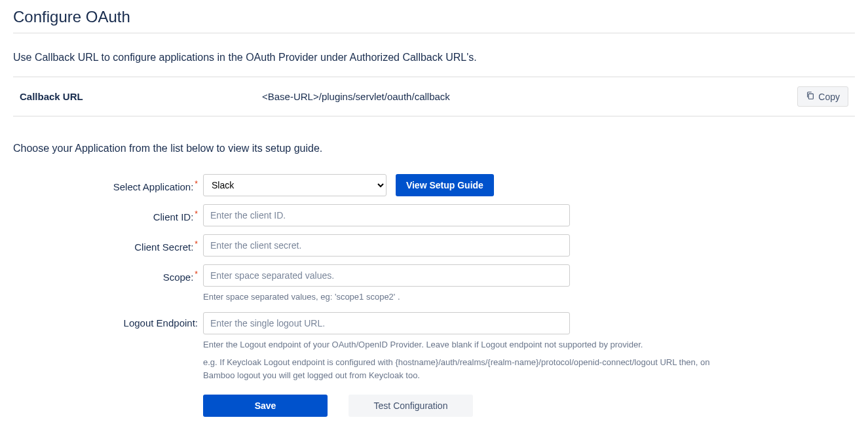  Describe the element at coordinates (465, 370) in the screenshot. I see `logout-help-text-2: e.g. If Keycloak Logout endpoint is conf…` at that location.